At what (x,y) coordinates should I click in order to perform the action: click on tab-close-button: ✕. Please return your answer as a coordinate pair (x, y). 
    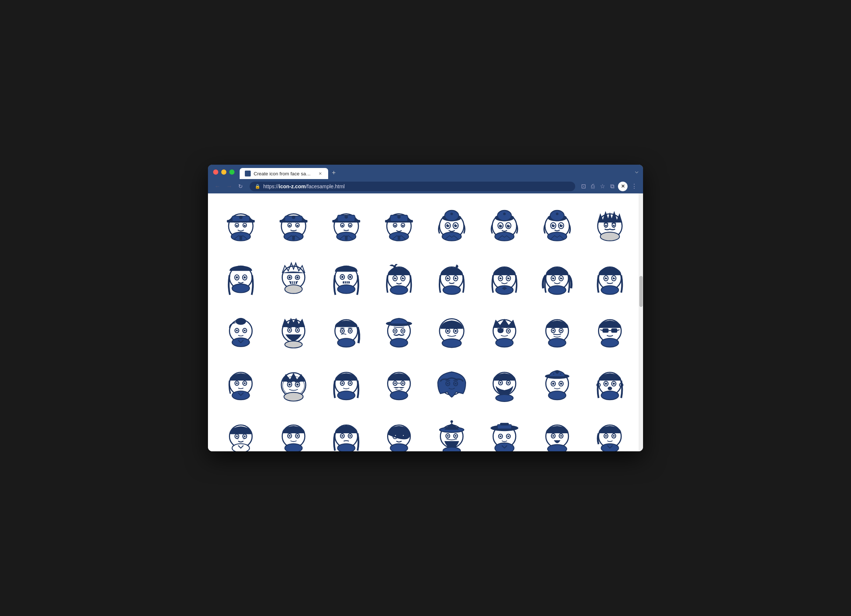
    Looking at the image, I should click on (320, 174).